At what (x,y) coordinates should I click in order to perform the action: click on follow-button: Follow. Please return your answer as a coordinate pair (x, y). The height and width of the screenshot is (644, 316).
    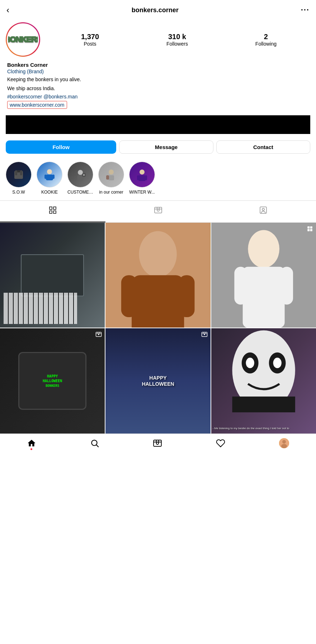
    Looking at the image, I should click on (61, 147).